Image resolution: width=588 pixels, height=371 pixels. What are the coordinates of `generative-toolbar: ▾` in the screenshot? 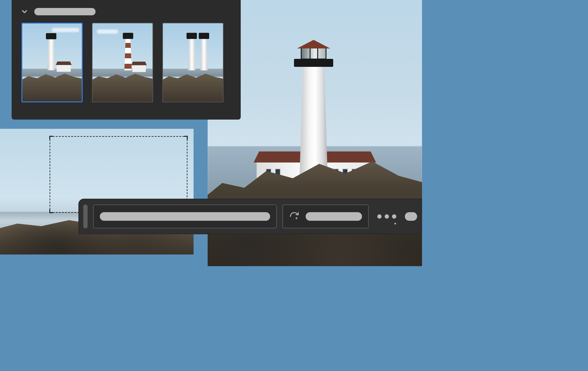 It's located at (250, 216).